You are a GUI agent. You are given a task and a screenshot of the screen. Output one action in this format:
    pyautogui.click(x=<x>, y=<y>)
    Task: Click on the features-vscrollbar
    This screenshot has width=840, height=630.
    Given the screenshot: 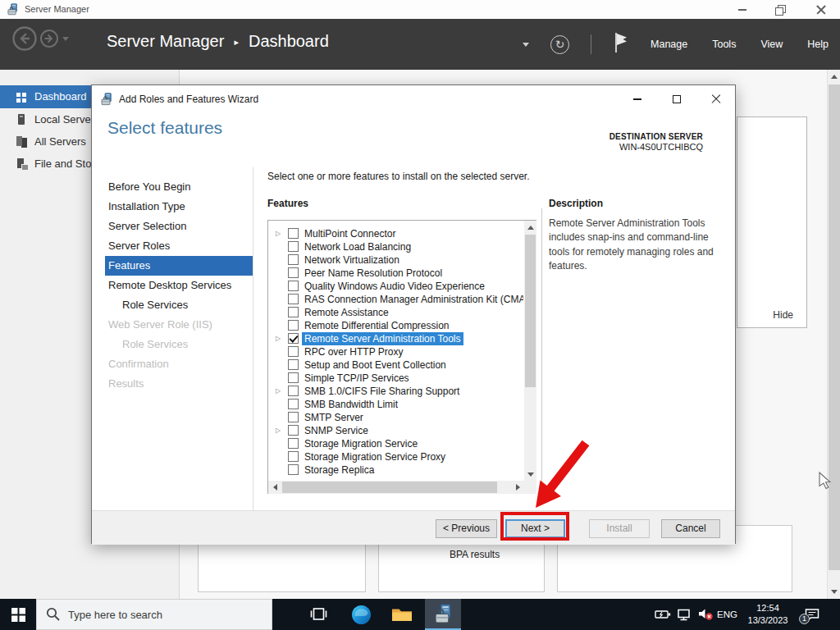 What is the action you would take?
    pyautogui.click(x=530, y=351)
    